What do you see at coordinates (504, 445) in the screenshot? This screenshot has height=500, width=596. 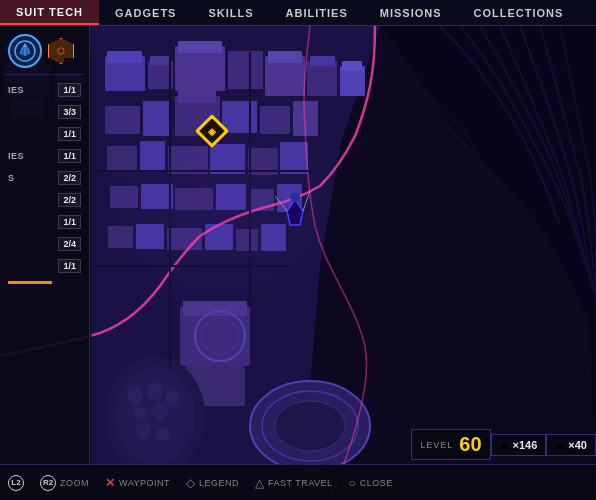 I see `collectible-icon-1: ◆` at bounding box center [504, 445].